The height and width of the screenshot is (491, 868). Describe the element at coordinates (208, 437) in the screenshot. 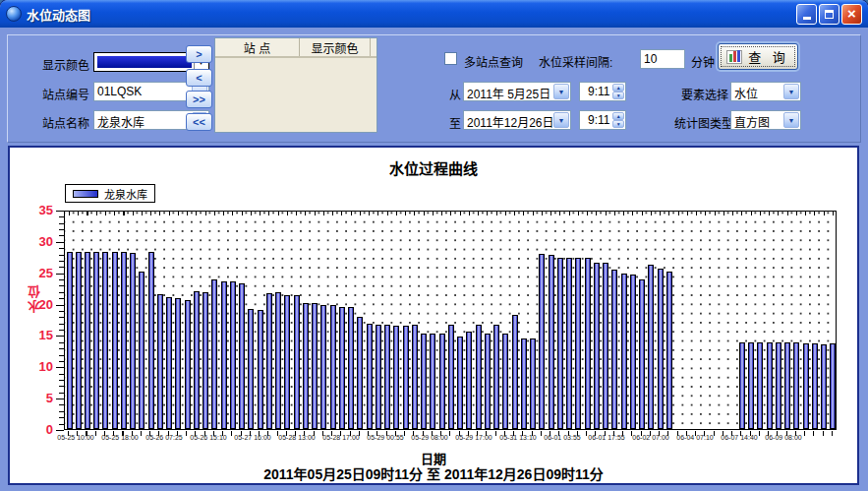

I see `x-tick-label: 05-26 15:10` at that location.